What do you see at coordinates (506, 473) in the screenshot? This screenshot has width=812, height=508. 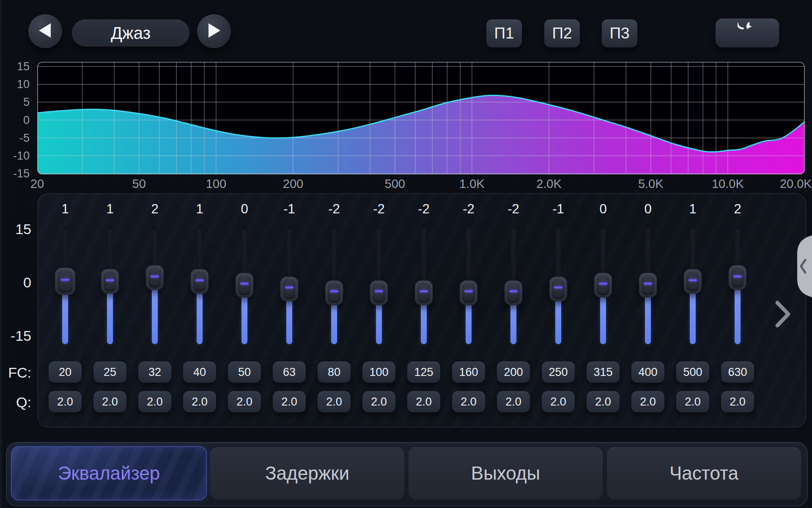 I see `tab-outputs-label: Выходы` at bounding box center [506, 473].